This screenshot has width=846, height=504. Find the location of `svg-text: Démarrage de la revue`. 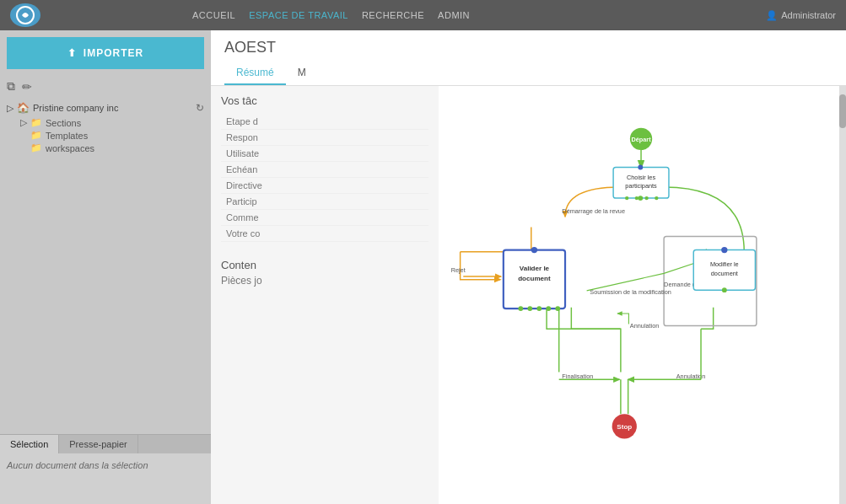

svg-text: Démarrage de la revue is located at coordinates (594, 211).